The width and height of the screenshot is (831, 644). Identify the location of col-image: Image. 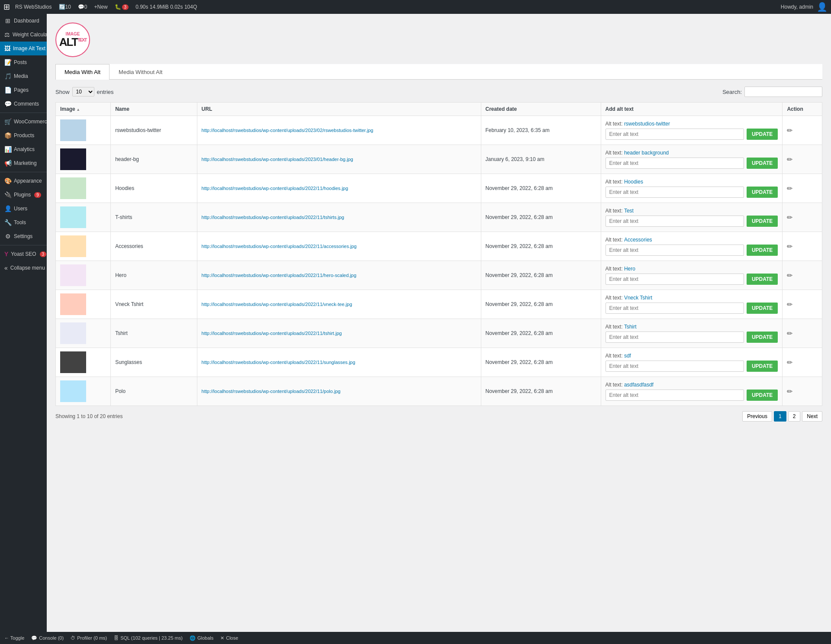
(83, 109).